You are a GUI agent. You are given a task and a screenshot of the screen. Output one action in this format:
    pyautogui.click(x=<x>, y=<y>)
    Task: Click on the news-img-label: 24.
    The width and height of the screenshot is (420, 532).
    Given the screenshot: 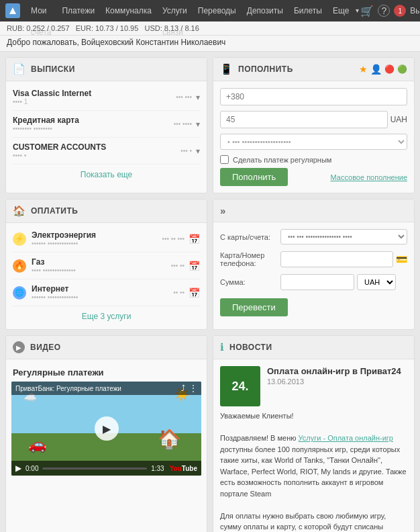 What is the action you would take?
    pyautogui.click(x=240, y=387)
    